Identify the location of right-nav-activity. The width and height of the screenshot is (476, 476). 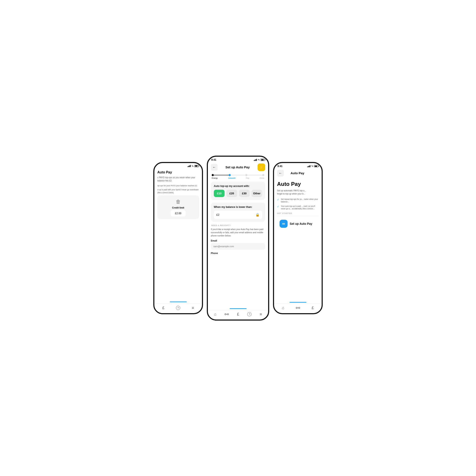
(298, 308).